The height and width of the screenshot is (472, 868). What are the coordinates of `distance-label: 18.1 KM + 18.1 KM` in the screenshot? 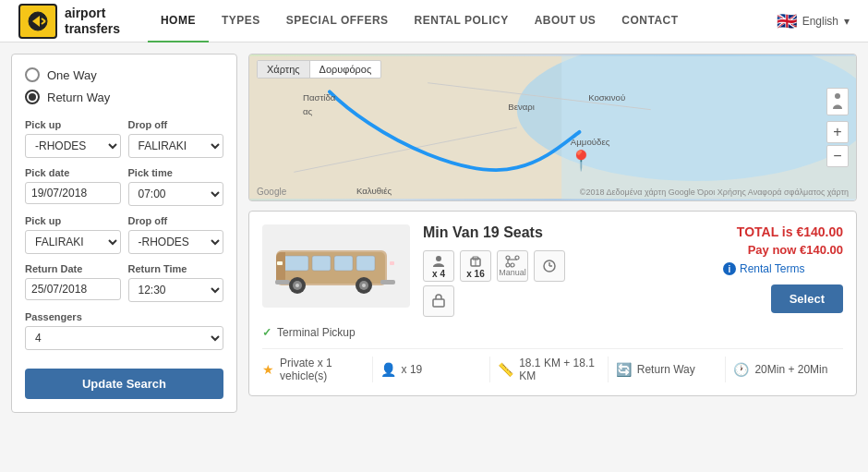 It's located at (560, 369).